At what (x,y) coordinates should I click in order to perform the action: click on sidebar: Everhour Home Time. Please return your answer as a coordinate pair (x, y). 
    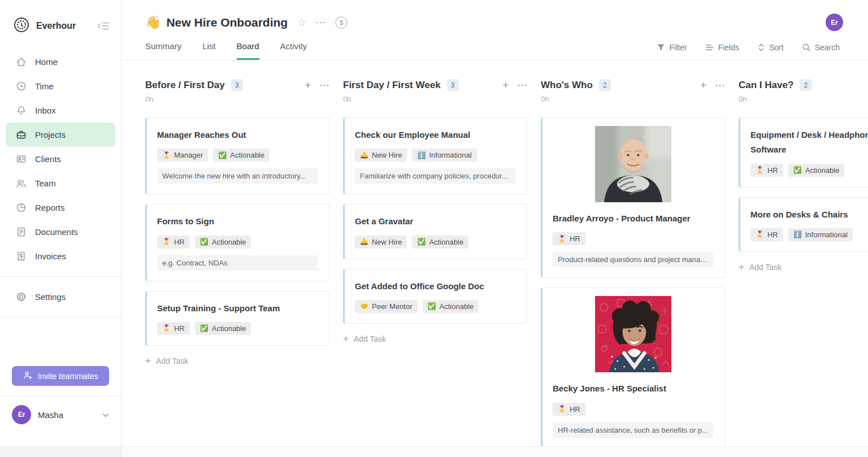
    Looking at the image, I should click on (61, 228).